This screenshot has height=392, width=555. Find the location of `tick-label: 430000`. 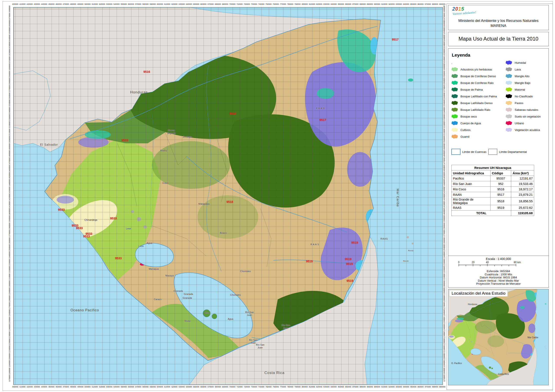

tick-label: 430000 is located at coordinates (37, 387).